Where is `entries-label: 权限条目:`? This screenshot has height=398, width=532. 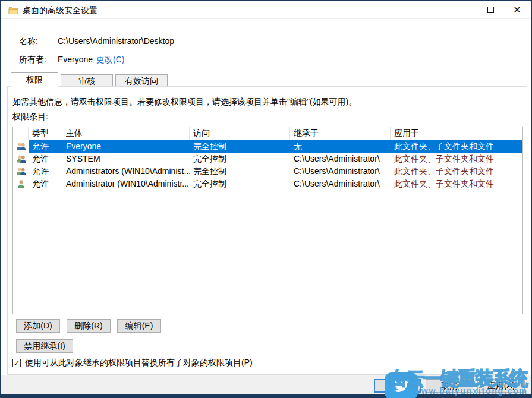 entries-label: 权限条目: is located at coordinates (30, 117).